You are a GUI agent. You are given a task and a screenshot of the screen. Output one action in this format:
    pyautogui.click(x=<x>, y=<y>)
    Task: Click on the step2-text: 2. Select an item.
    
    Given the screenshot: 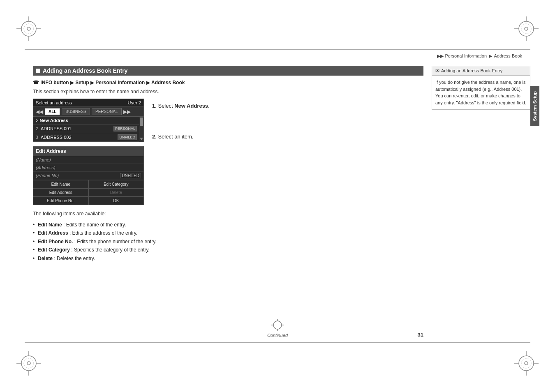 What is the action you would take?
    pyautogui.click(x=288, y=136)
    